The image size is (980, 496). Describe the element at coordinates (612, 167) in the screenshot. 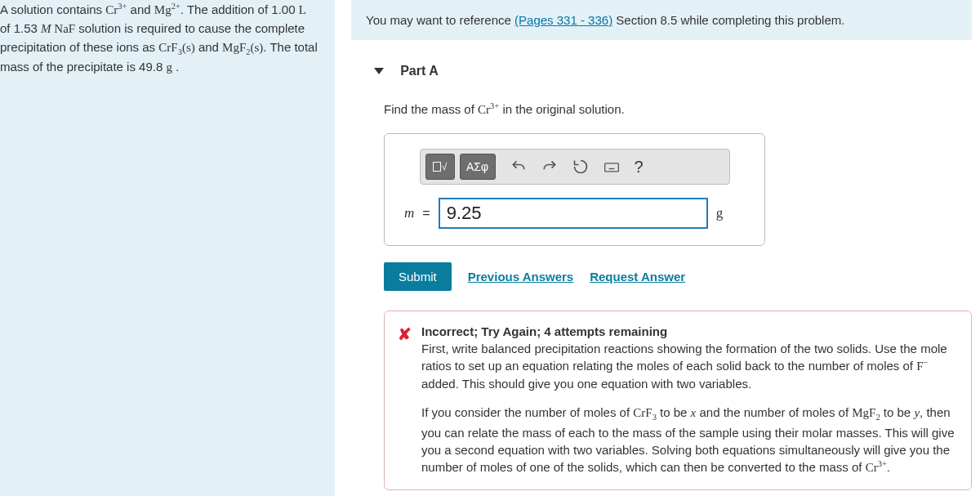

I see `keyboard-button` at that location.